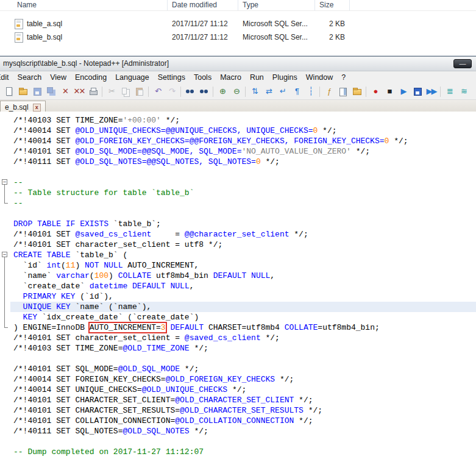  What do you see at coordinates (344, 77) in the screenshot?
I see `menu-help: ?` at bounding box center [344, 77].